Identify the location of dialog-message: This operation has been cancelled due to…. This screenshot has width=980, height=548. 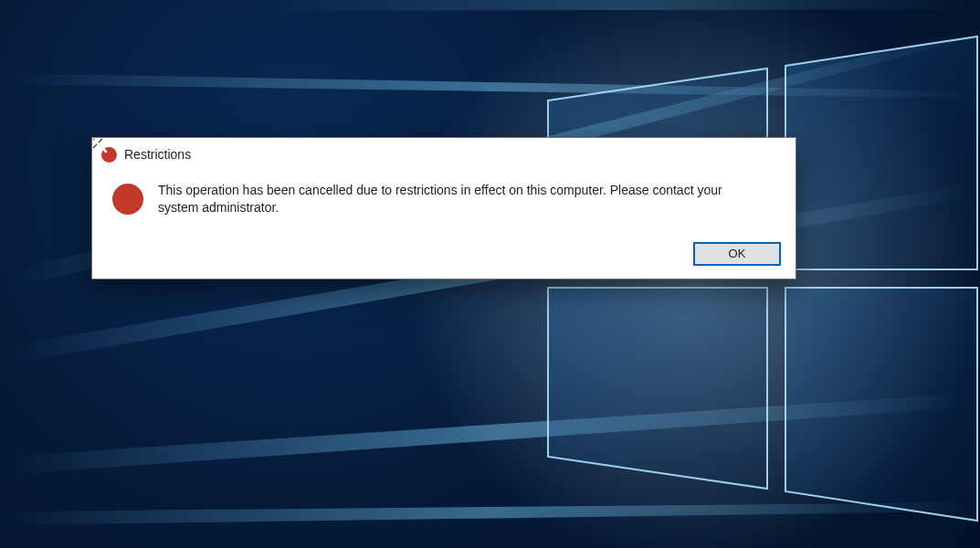
(450, 199).